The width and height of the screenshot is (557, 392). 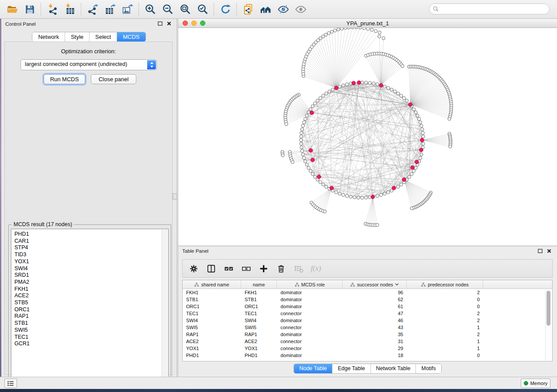 I want to click on save-session-button, so click(x=30, y=9).